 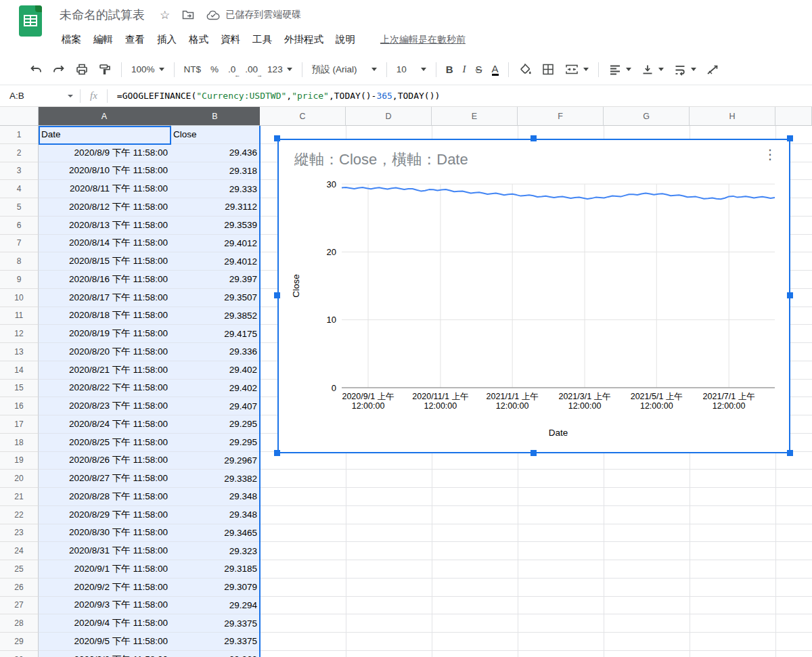 I want to click on percent-format-button: %, so click(x=215, y=70).